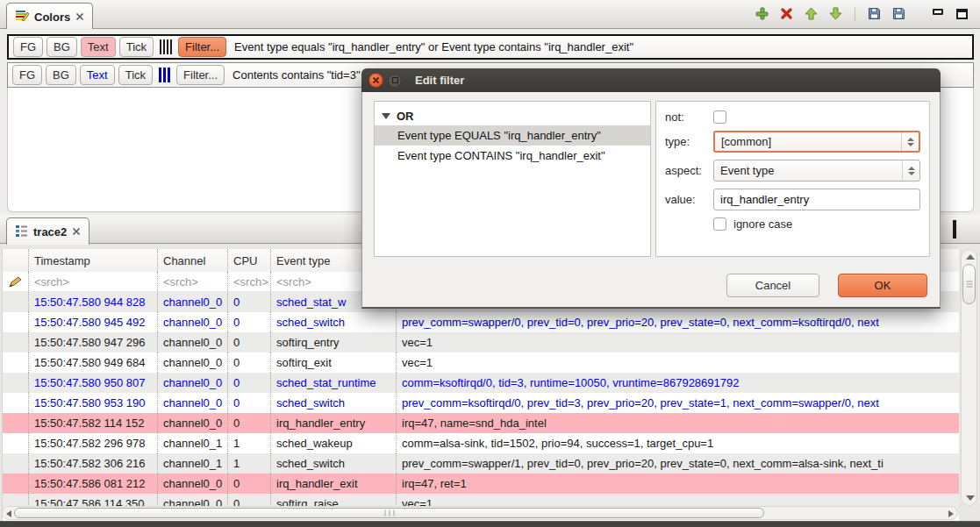  I want to click on cell-event-type: softirq_entry, so click(333, 342).